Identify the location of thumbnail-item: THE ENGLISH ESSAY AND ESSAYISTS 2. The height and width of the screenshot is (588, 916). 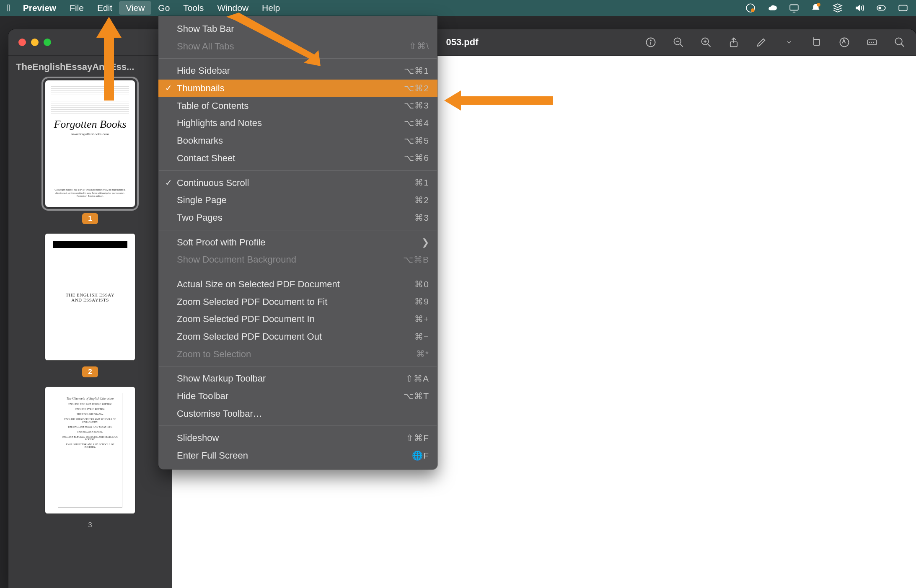
(90, 305).